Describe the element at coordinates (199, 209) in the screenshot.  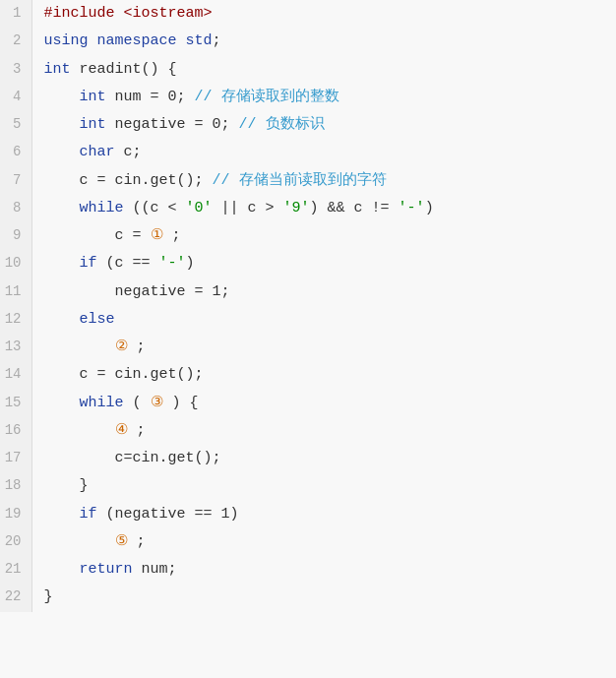
I see `str-token: '0'` at that location.